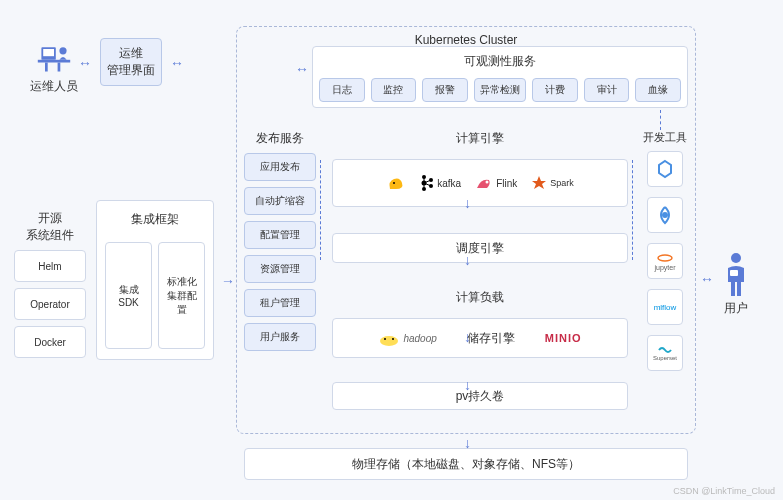 The image size is (783, 500). I want to click on storage-engine-title: 储存引擎, so click(491, 338).